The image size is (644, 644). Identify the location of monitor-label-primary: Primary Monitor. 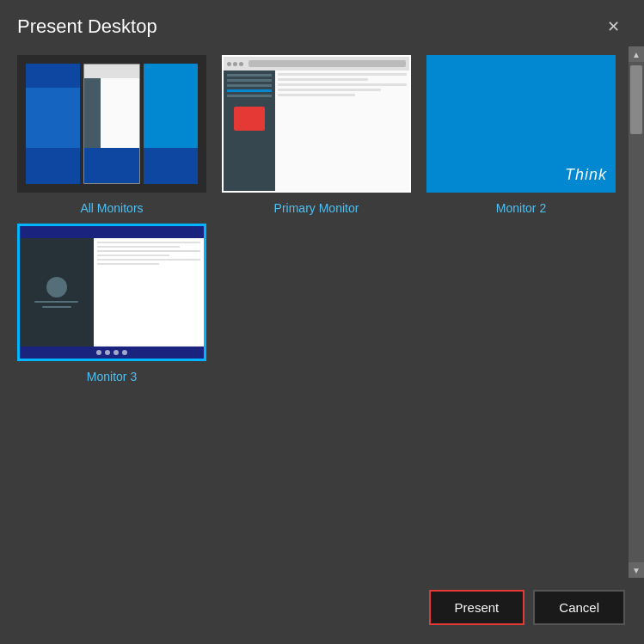
(316, 208).